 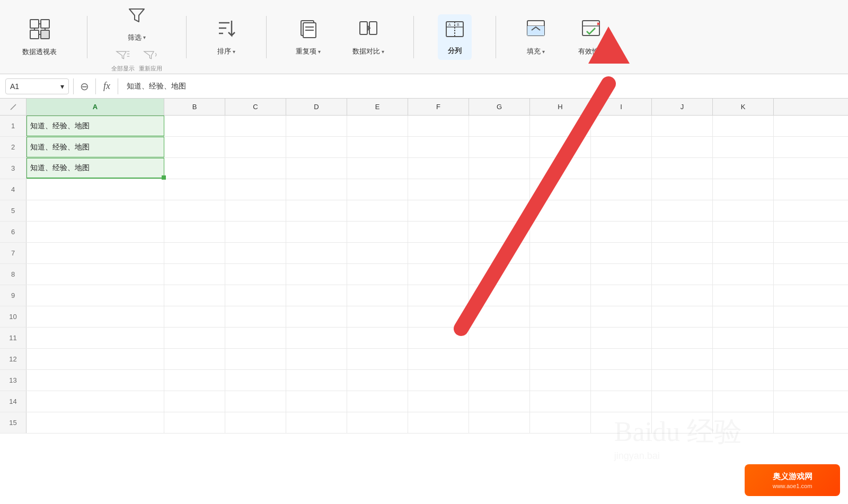 I want to click on cell-k1, so click(x=743, y=126).